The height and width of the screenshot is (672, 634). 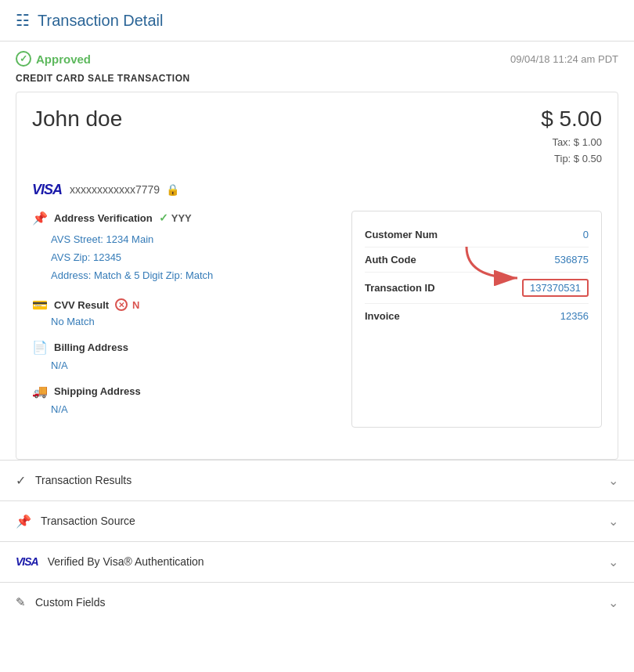 What do you see at coordinates (184, 247) in the screenshot?
I see `address-verification-block: 📌 Address Verification ✓ YYY AVS Street:…` at bounding box center [184, 247].